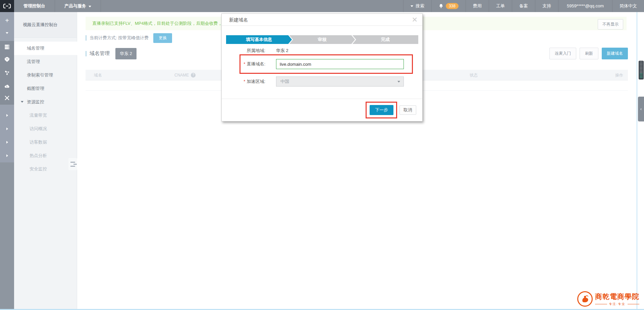  I want to click on billing-row: 当前计费方式: 按带宽峰值计费 更换, so click(129, 38).